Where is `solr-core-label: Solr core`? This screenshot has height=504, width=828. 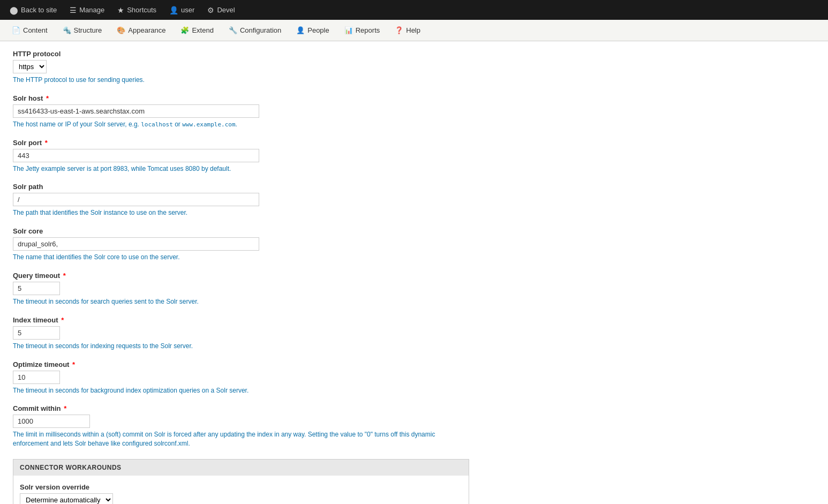
solr-core-label: Solr core is located at coordinates (241, 231).